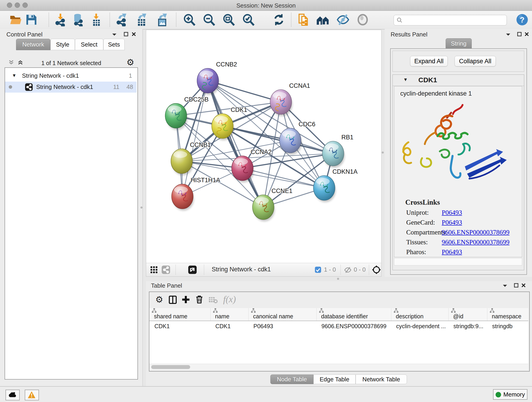 The width and height of the screenshot is (532, 402). Describe the element at coordinates (71, 76) in the screenshot. I see `network-collection-row: ▼ String Network - cdk1 1` at that location.